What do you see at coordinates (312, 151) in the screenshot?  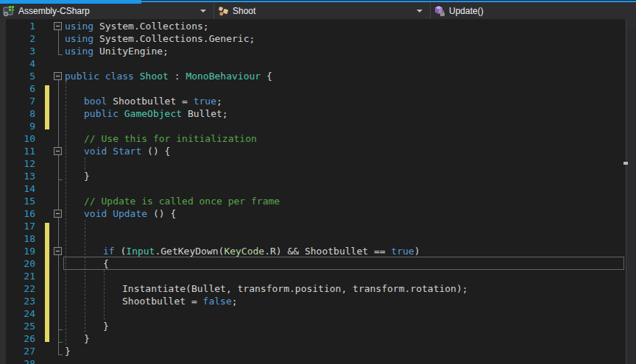 I see `code-line: 11void Start () {` at bounding box center [312, 151].